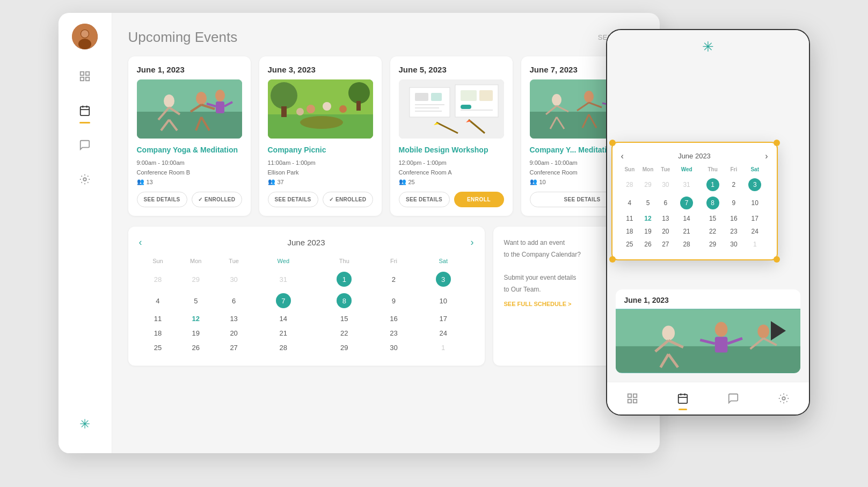 The height and width of the screenshot is (487, 868). I want to click on mobile-nav-settings, so click(784, 398).